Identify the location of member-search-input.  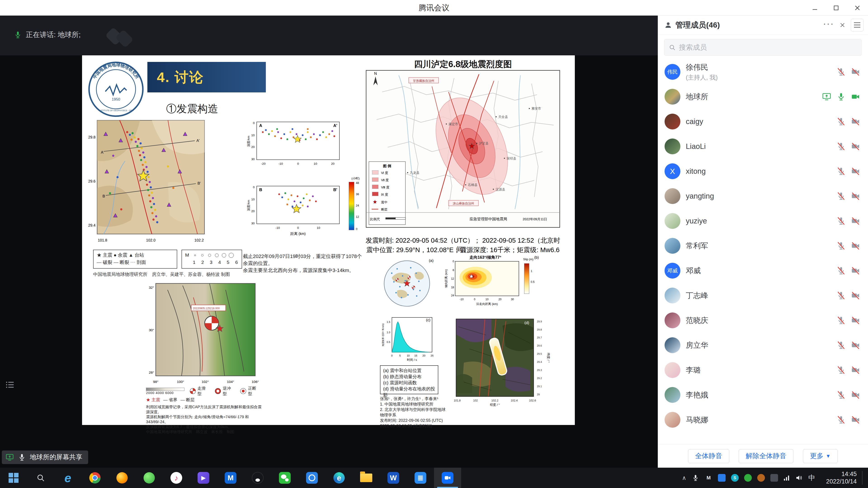
(768, 47).